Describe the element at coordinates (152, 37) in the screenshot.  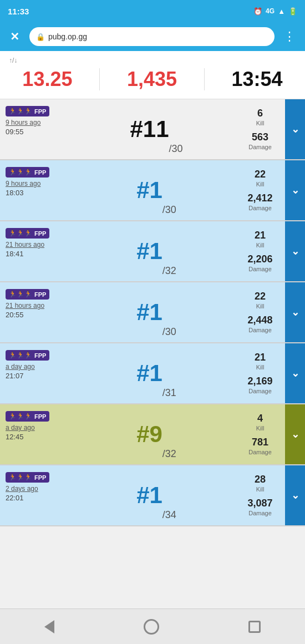
I see `browser-url-bar: 🔒 pubg.op.gg` at that location.